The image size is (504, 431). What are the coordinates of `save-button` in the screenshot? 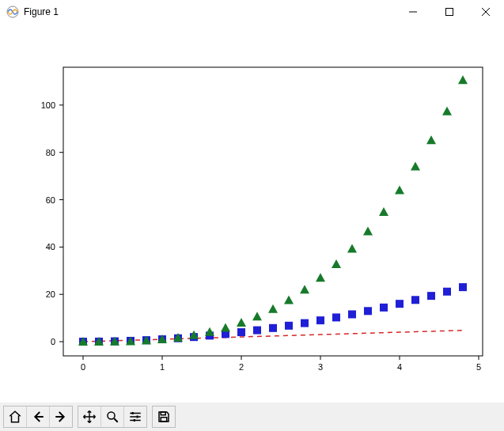 It's located at (164, 417).